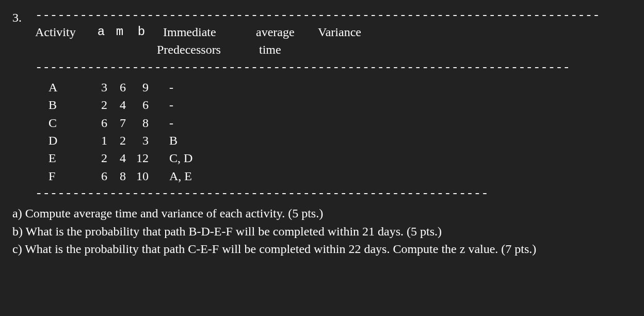 Image resolution: width=644 pixels, height=316 pixels. What do you see at coordinates (200, 176) in the screenshot?
I see `cell-pred: A, E` at bounding box center [200, 176].